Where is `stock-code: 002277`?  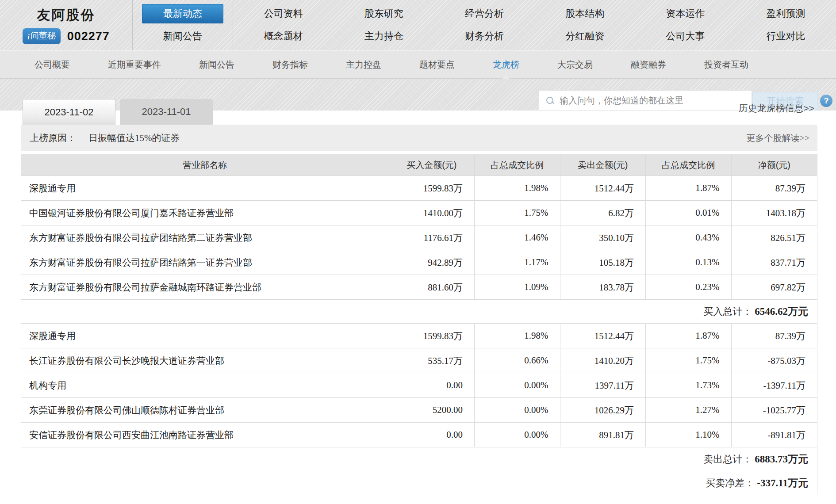
stock-code: 002277 is located at coordinates (88, 36).